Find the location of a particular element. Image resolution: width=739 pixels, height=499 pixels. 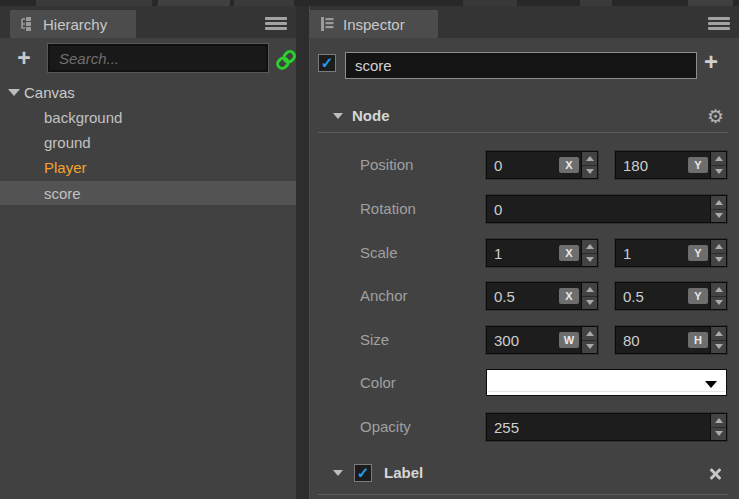

scale-y-field: 1 Y is located at coordinates (671, 253).